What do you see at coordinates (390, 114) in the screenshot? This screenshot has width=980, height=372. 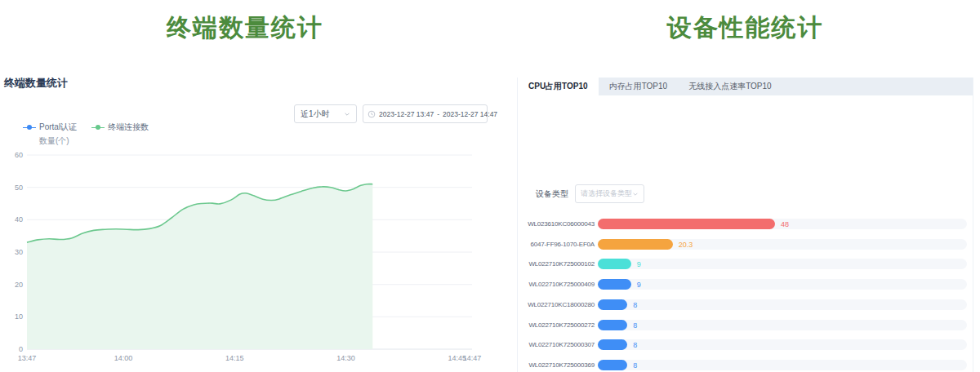 I see `time-controls: 近1小时 2023-12-27 13:47 - 2023-12-27 14:47` at bounding box center [390, 114].